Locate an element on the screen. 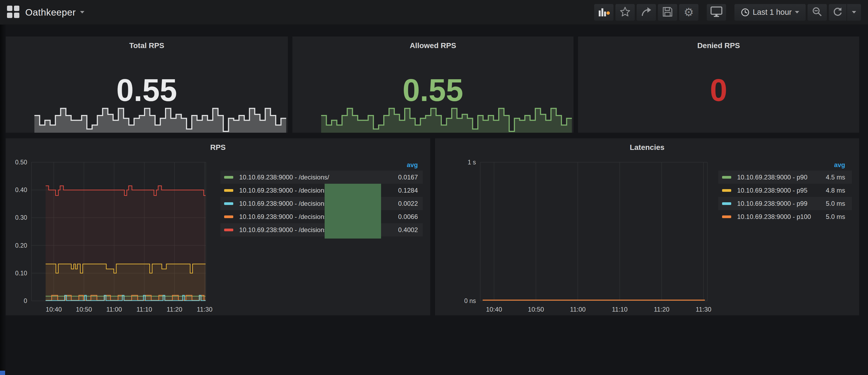 This screenshot has height=375, width=868. panel-title: Latencies is located at coordinates (647, 145).